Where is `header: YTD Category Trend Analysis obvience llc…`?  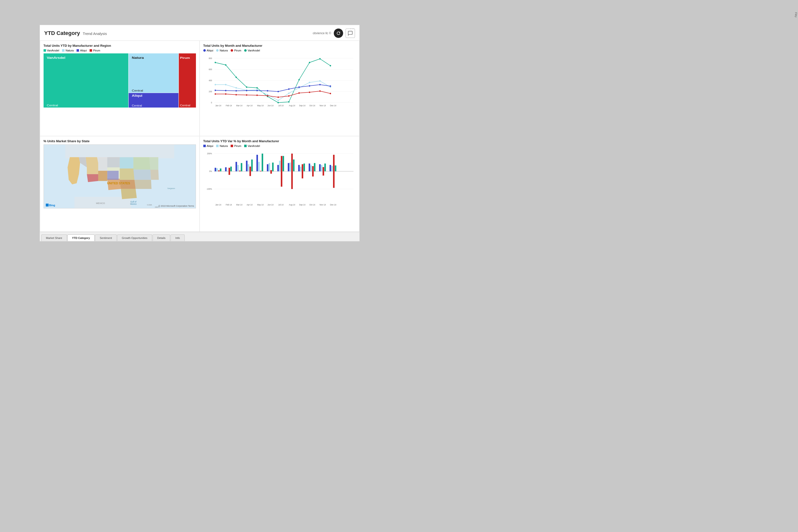
header: YTD Category Trend Analysis obvience llc… is located at coordinates (200, 33).